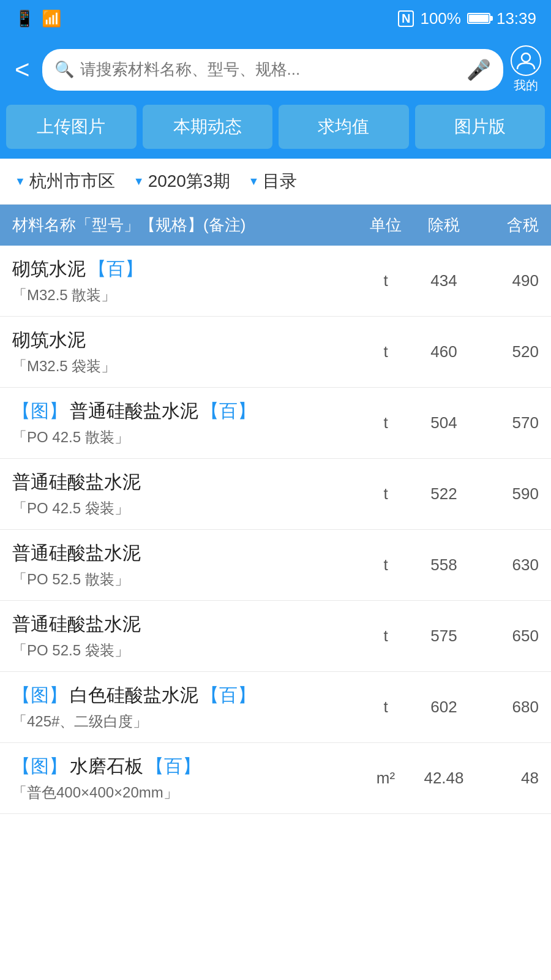 This screenshot has width=551, height=980. I want to click on row-excl: 460, so click(444, 352).